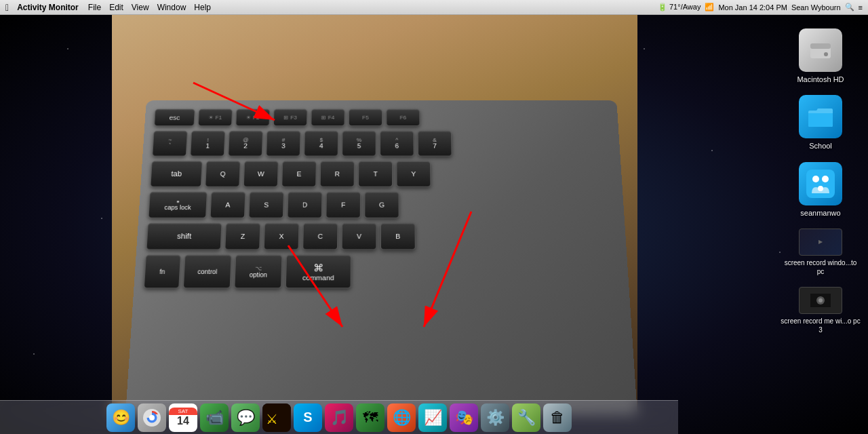 The width and height of the screenshot is (868, 434). I want to click on key-f4: ⊞ F4, so click(328, 118).